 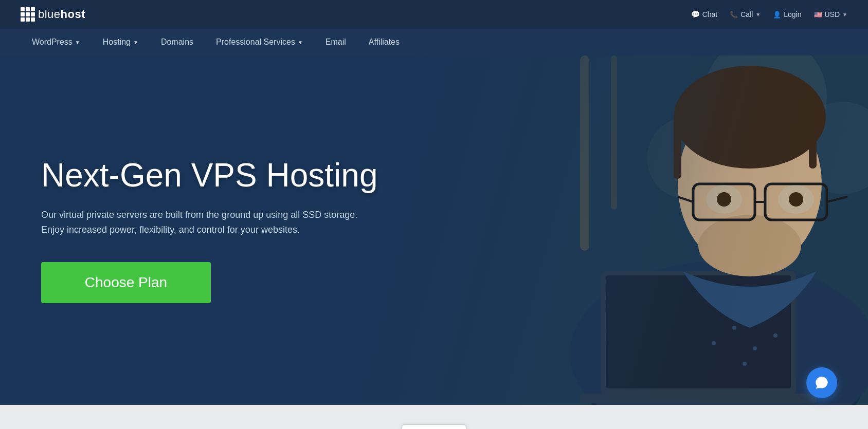 What do you see at coordinates (758, 14) in the screenshot?
I see `call-caret-icon: ▼` at bounding box center [758, 14].